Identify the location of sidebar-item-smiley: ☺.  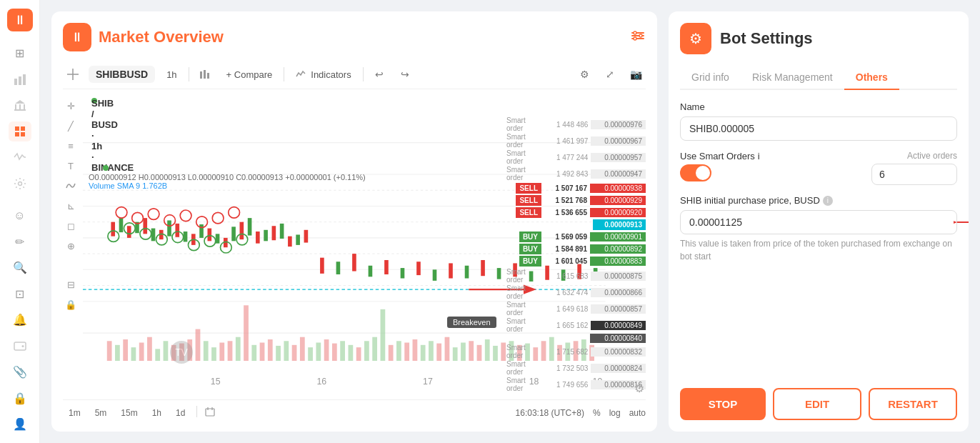
(20, 216).